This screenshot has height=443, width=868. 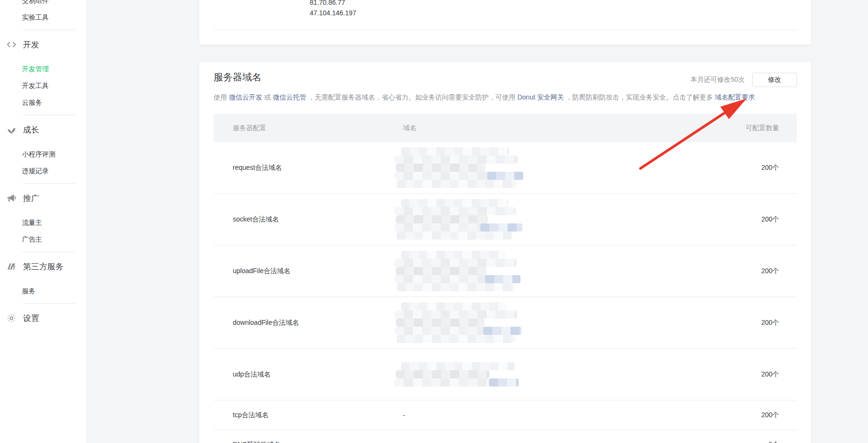 I want to click on description-text: 或, so click(x=268, y=97).